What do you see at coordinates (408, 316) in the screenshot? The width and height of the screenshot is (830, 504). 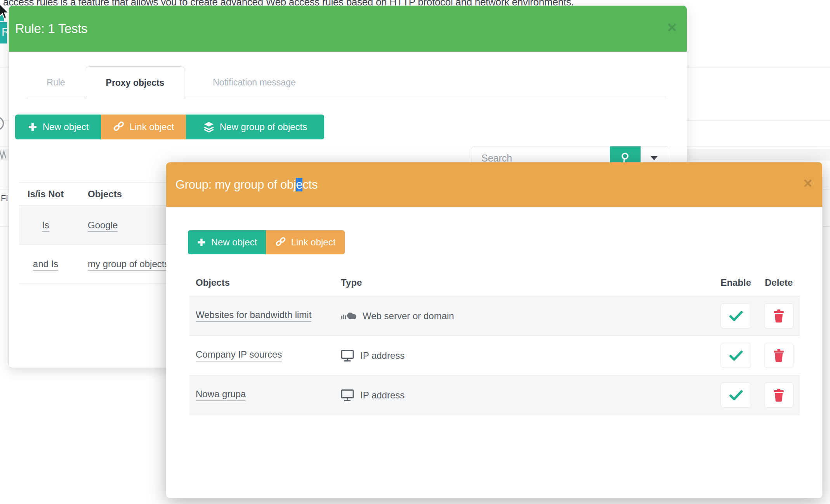 I see `object-type-label: Web server or domain` at bounding box center [408, 316].